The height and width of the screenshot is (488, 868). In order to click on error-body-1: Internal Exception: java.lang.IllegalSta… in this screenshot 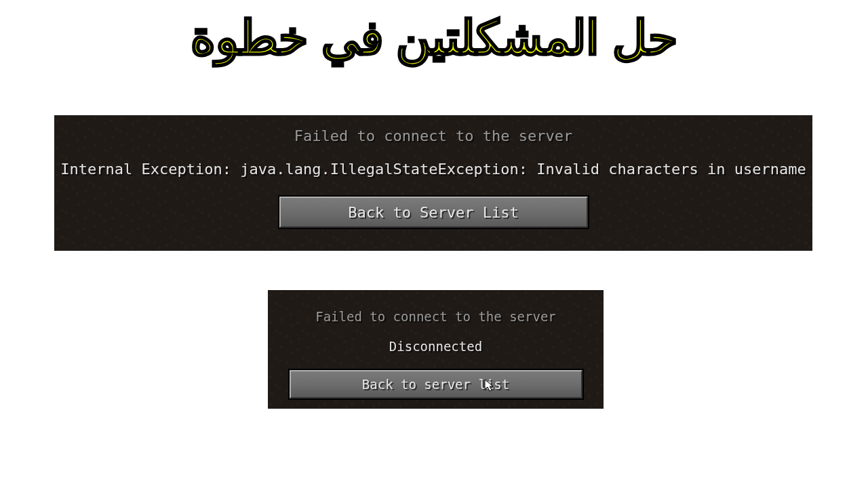, I will do `click(433, 169)`.